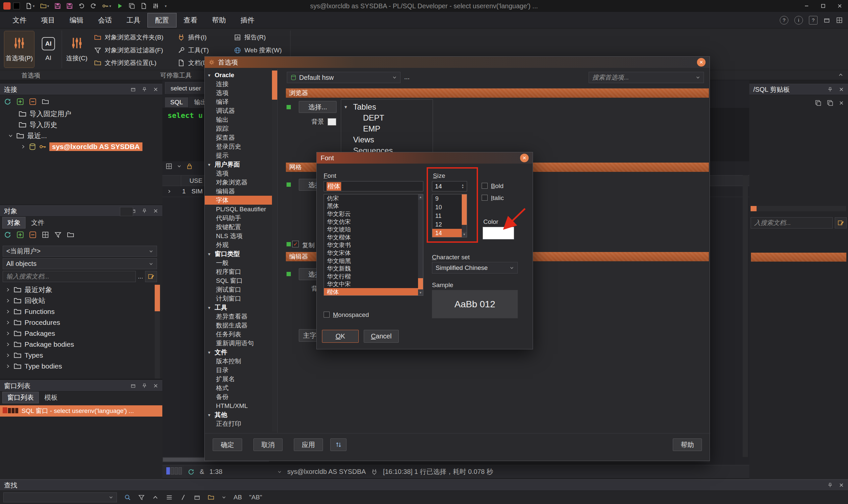 The height and width of the screenshot is (504, 848). Describe the element at coordinates (45, 6) in the screenshot. I see `open-file-button: ▾` at that location.